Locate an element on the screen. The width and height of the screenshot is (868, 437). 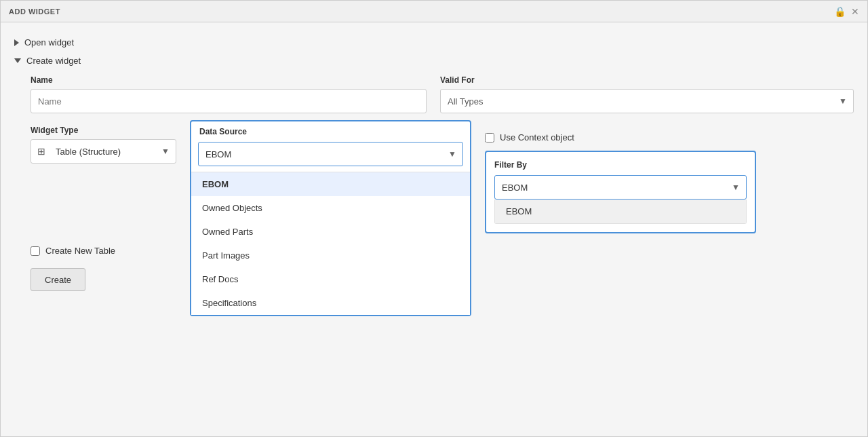
widget-type-select: Table (Structure) is located at coordinates (103, 151).